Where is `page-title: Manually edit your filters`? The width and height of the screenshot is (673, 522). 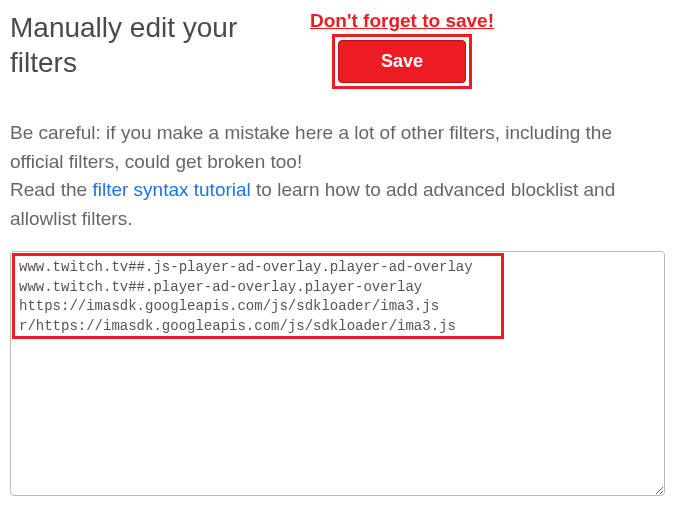 page-title: Manually edit your filters is located at coordinates (160, 45).